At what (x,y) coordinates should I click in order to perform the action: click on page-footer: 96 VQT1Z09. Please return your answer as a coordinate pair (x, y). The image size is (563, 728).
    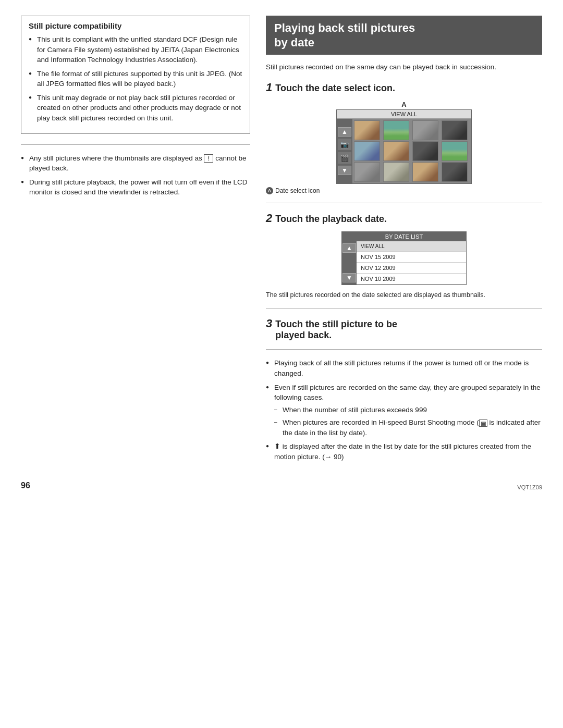
    Looking at the image, I should click on (282, 486).